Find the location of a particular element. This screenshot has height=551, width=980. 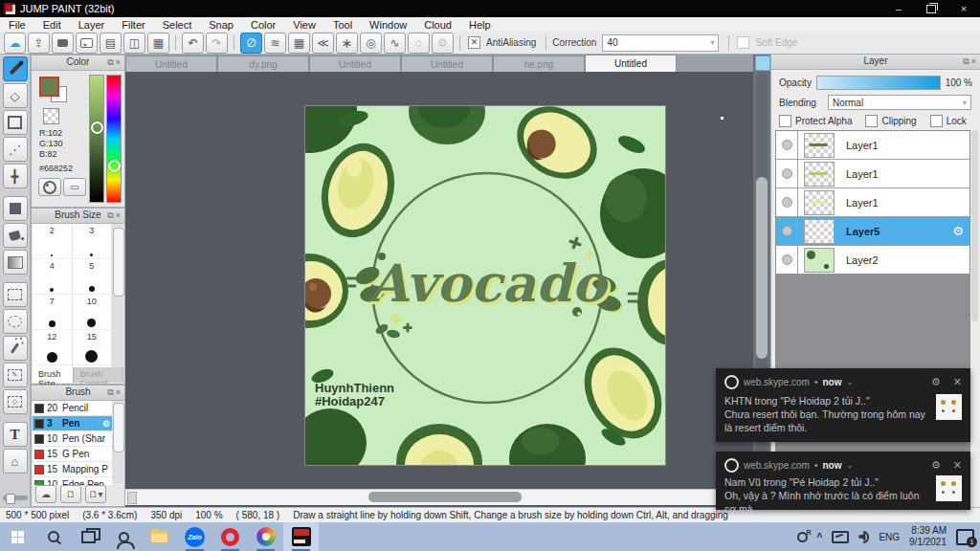

layer-row-1: Layer1 is located at coordinates (873, 145).